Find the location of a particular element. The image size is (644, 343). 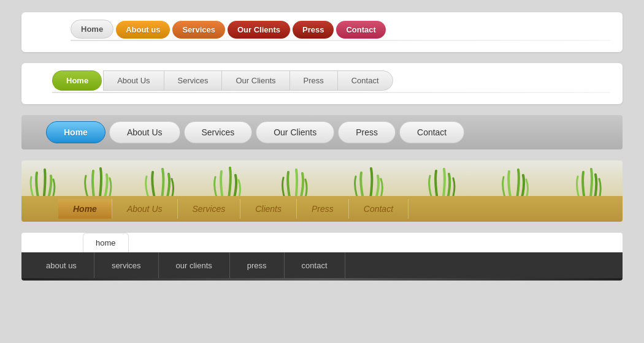

nav1-tab-about-us: About us is located at coordinates (143, 29).